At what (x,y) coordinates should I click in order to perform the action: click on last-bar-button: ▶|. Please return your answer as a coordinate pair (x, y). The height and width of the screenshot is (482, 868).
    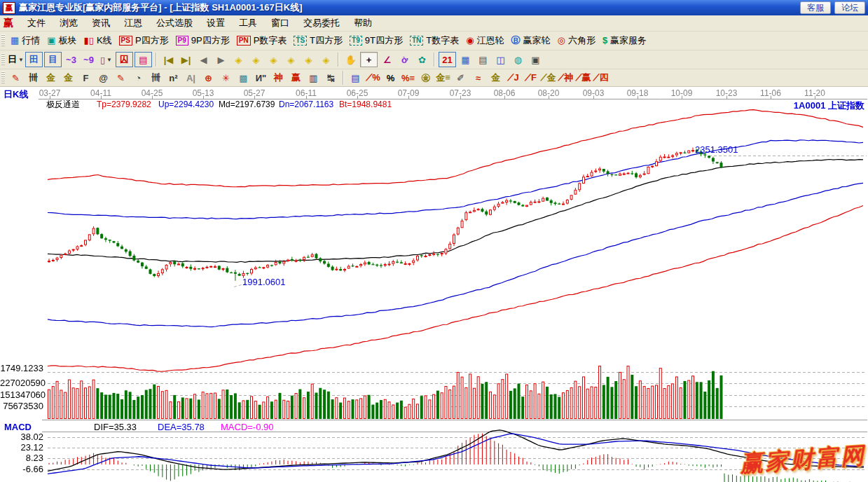
    Looking at the image, I should click on (186, 60).